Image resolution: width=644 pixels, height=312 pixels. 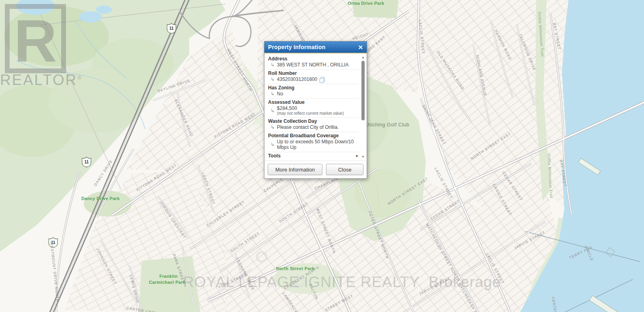 What do you see at coordinates (308, 279) in the screenshot?
I see `north-street-park-area` at bounding box center [308, 279].